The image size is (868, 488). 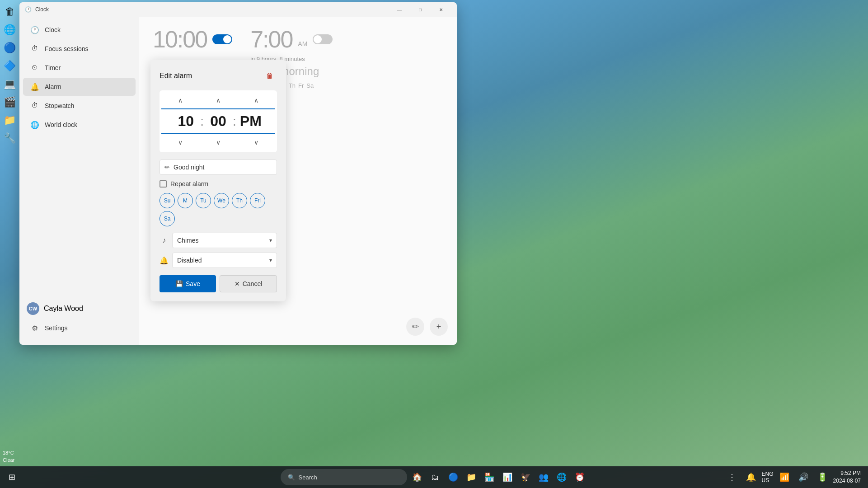 I want to click on save-button: 💾 Save, so click(x=188, y=284).